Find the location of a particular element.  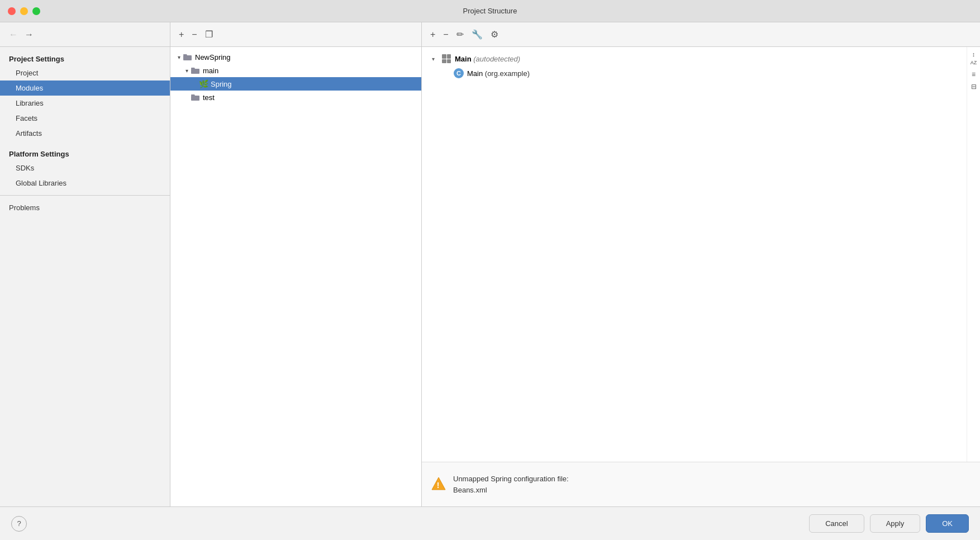

middle-toolbar: + − ❐ is located at coordinates (296, 35).